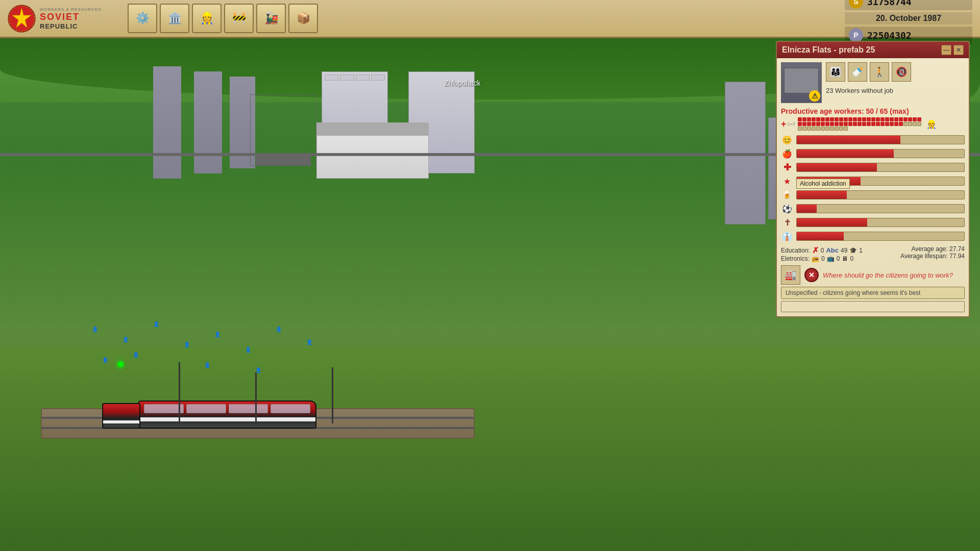 This screenshot has width=980, height=551. What do you see at coordinates (787, 209) in the screenshot?
I see `religion-icon: ⚽` at bounding box center [787, 209].